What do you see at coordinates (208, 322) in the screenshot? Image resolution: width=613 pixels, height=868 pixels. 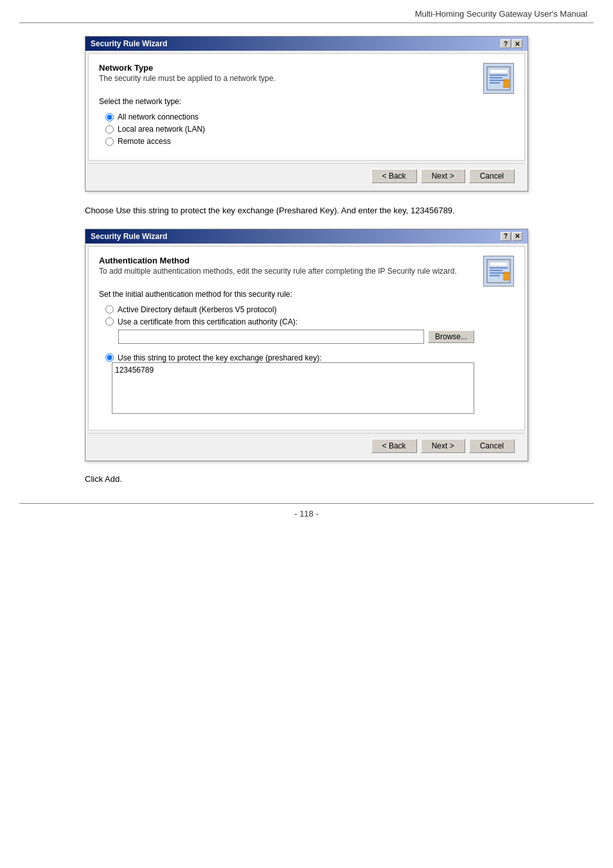 I see `radio-certificate-label: Use a certificate from this certificatio…` at bounding box center [208, 322].